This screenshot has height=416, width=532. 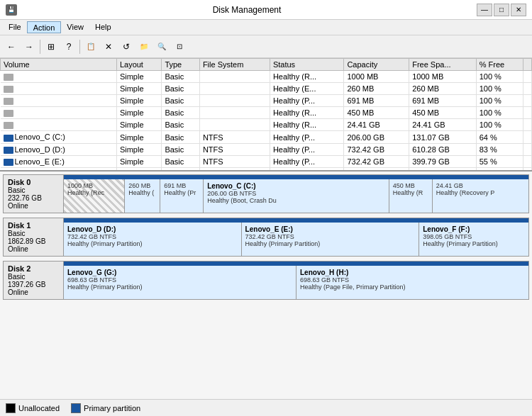 I want to click on col-pctfree: % Free, so click(x=499, y=65).